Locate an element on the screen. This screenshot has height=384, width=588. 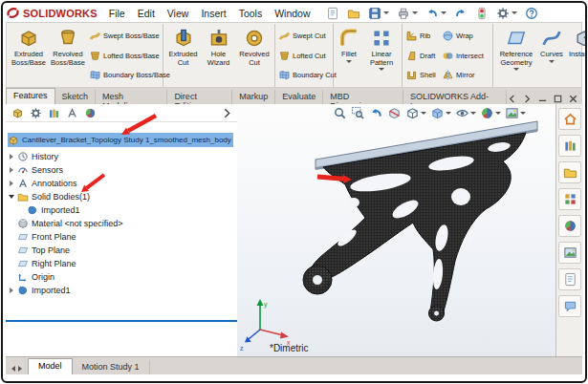
hole-wizard-button: Hole Wizard is located at coordinates (218, 55).